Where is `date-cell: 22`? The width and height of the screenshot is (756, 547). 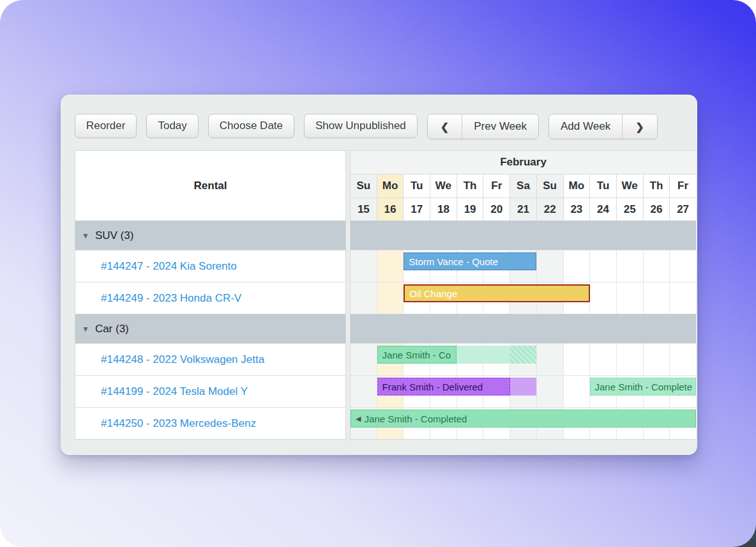
date-cell: 22 is located at coordinates (550, 210).